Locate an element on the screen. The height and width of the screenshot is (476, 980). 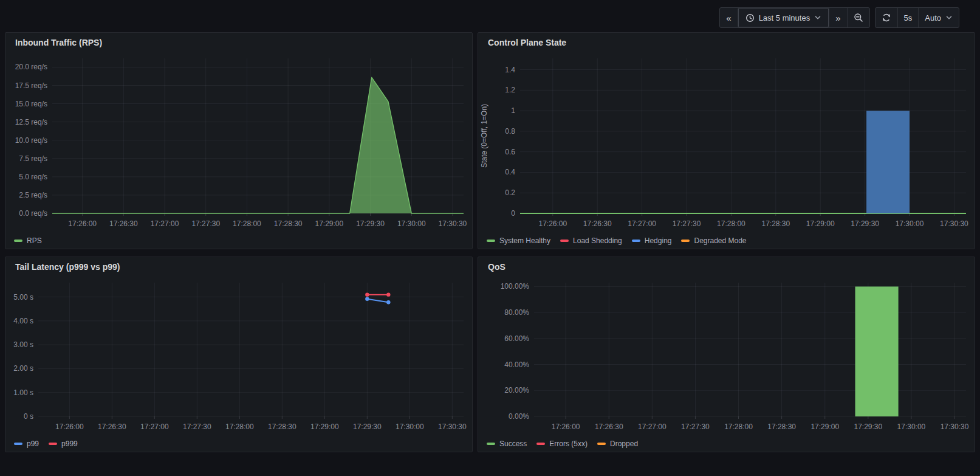
y-tick-label: 100.00% is located at coordinates (515, 286).